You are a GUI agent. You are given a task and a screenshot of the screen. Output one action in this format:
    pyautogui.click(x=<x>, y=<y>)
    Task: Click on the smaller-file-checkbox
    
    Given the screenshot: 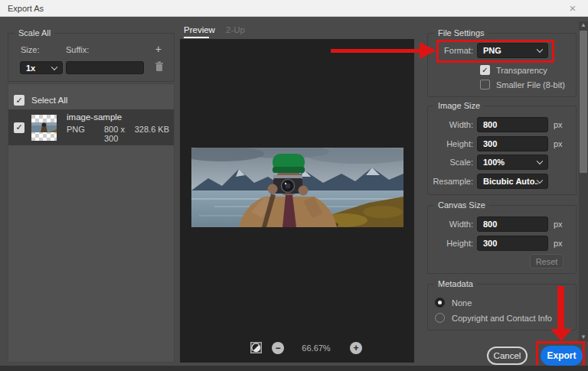 What is the action you would take?
    pyautogui.click(x=485, y=84)
    